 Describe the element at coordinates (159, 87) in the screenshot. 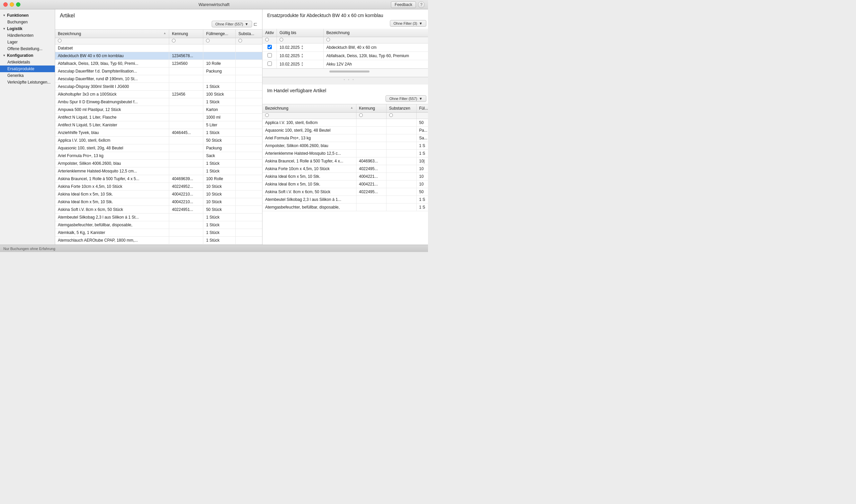

I see `artikel-table-row: Aesculap-Ölspray 300ml Sterilit I JG600 …` at that location.